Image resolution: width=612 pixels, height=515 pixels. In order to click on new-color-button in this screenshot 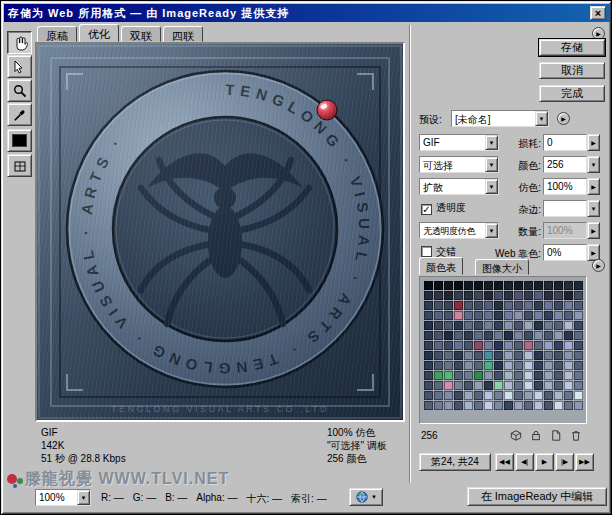, I will do `click(556, 436)`.